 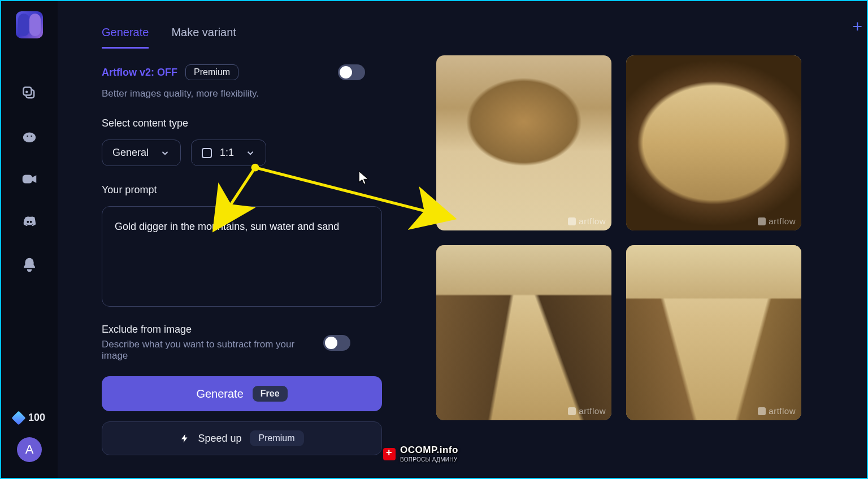 What do you see at coordinates (29, 179) in the screenshot?
I see `nav` at bounding box center [29, 179].